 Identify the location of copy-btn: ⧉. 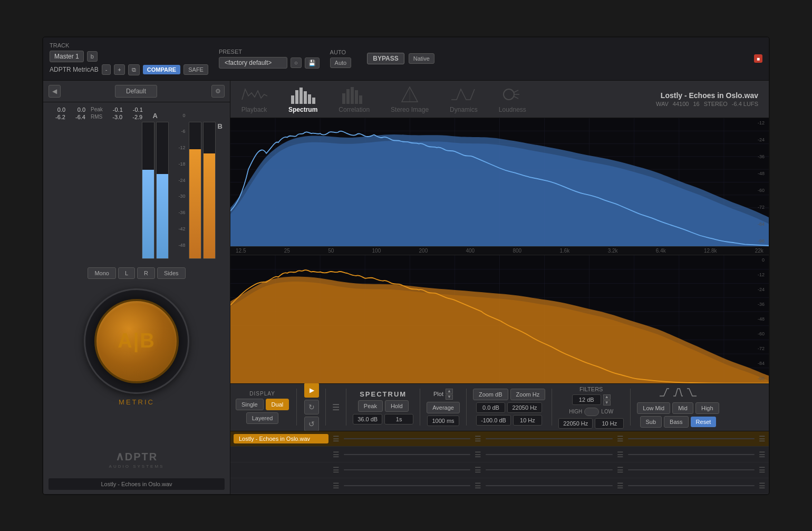
(134, 70).